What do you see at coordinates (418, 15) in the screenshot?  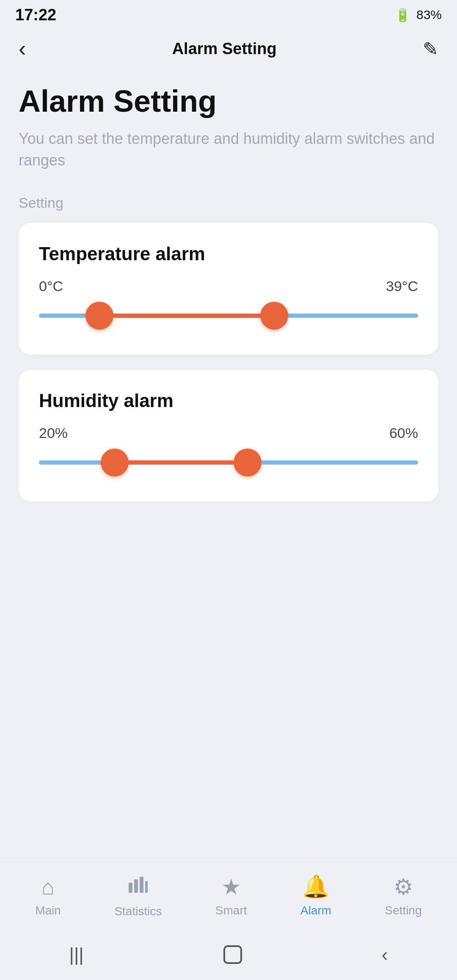 I see `status-icons: 🔋 83%` at bounding box center [418, 15].